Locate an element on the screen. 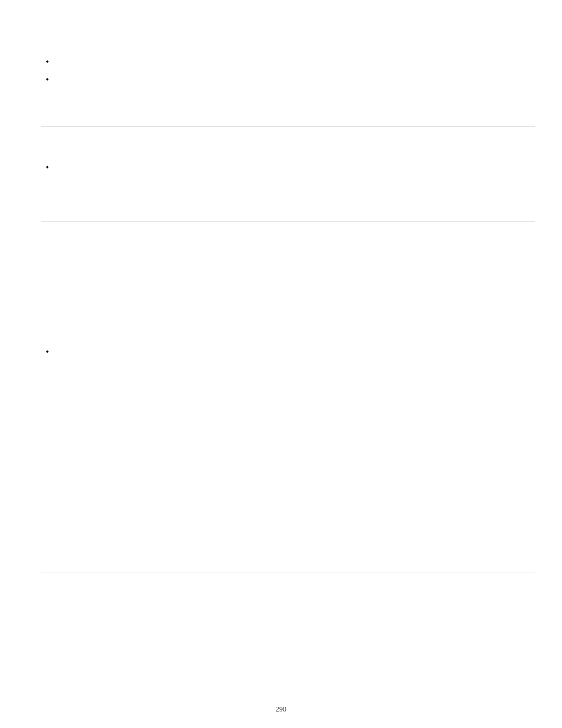 This screenshot has width=562, height=728. horizontal-rule is located at coordinates (288, 572).